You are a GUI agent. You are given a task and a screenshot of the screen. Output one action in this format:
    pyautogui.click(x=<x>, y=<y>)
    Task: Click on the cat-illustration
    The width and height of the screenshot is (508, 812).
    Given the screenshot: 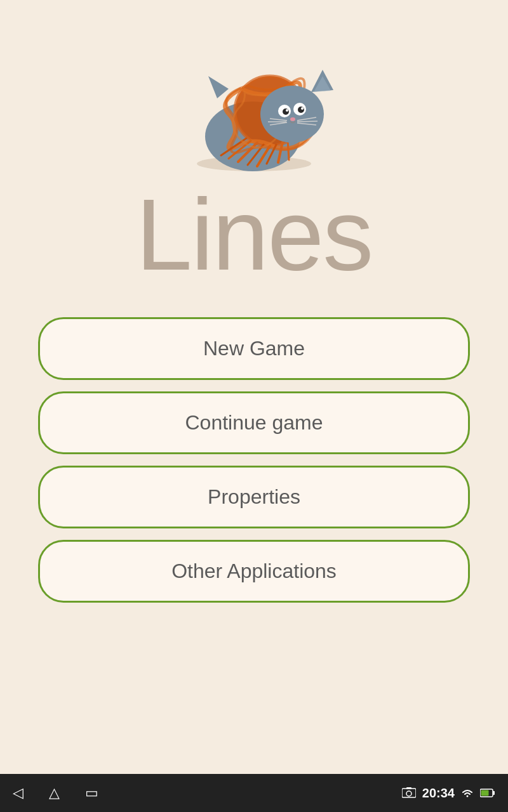 What is the action you would take?
    pyautogui.click(x=254, y=105)
    